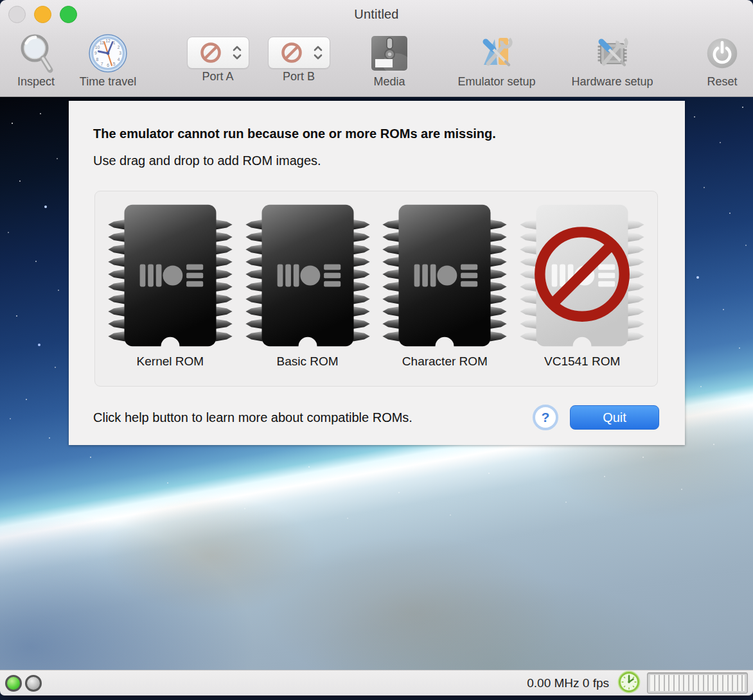  What do you see at coordinates (108, 41) in the screenshot?
I see `svg-text: 12` at bounding box center [108, 41].